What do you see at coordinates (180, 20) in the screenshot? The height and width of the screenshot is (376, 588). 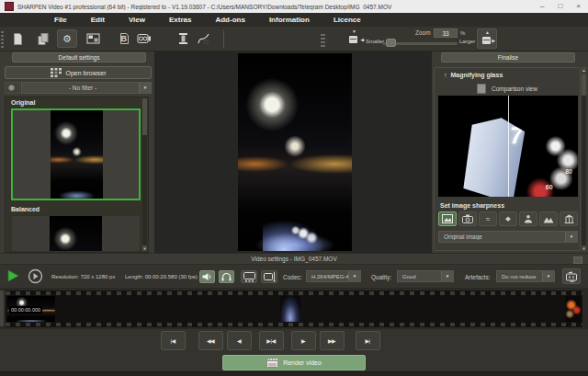 I see `menu-extras: Extras` at bounding box center [180, 20].